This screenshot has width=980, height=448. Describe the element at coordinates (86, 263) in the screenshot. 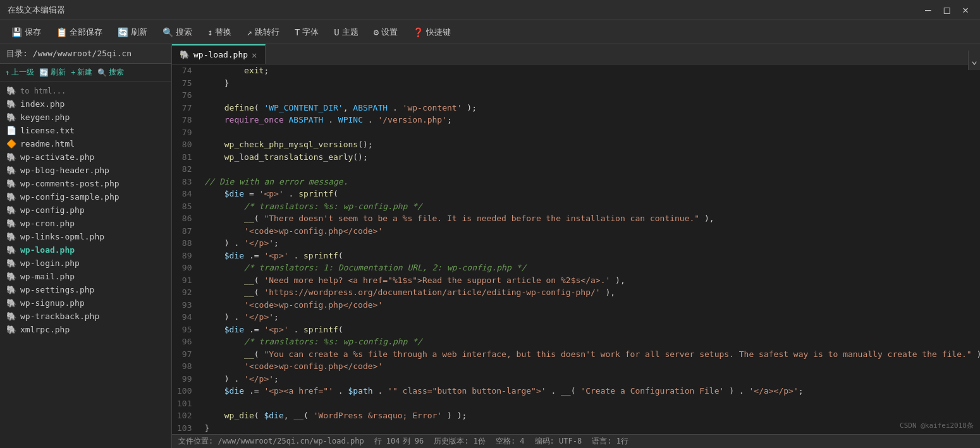

I see `list-item: 🐘 wp-login.php` at that location.